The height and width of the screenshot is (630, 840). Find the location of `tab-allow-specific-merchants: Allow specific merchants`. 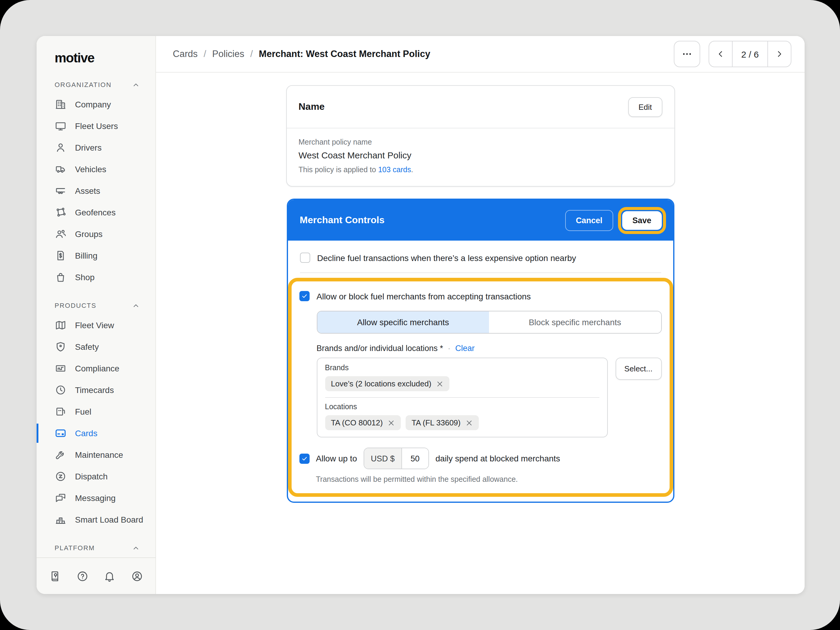

tab-allow-specific-merchants: Allow specific merchants is located at coordinates (403, 322).